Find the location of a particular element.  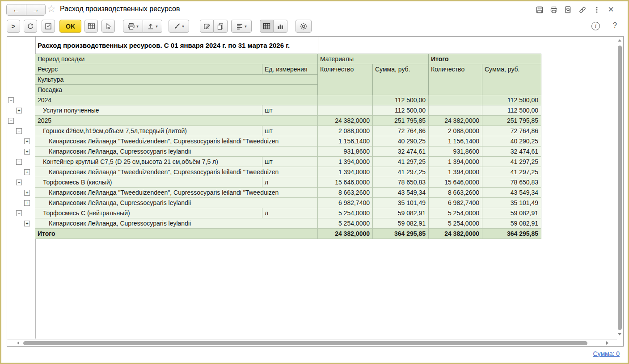

row-label-cell: Торфосмесь B (кислый) is located at coordinates (149, 182).